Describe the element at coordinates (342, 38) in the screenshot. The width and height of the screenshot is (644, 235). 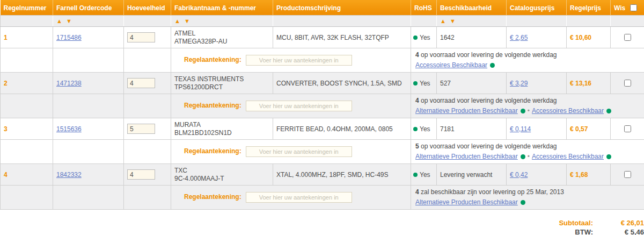
I see `product-description: MCU, 8BIT, AVR, 32K FLASH, 32TQFP` at that location.